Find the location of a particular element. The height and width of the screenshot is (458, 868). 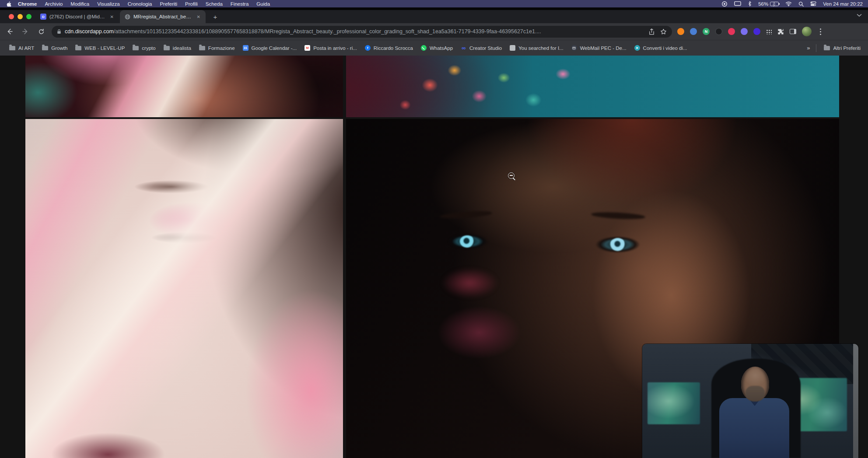

forward-button is located at coordinates (25, 31).